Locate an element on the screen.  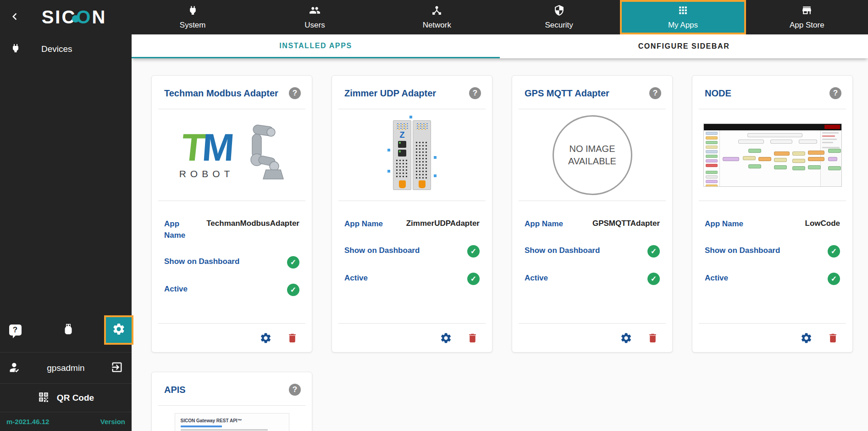
app-name-value: ZimmerUDPAdapter is located at coordinates (443, 223).